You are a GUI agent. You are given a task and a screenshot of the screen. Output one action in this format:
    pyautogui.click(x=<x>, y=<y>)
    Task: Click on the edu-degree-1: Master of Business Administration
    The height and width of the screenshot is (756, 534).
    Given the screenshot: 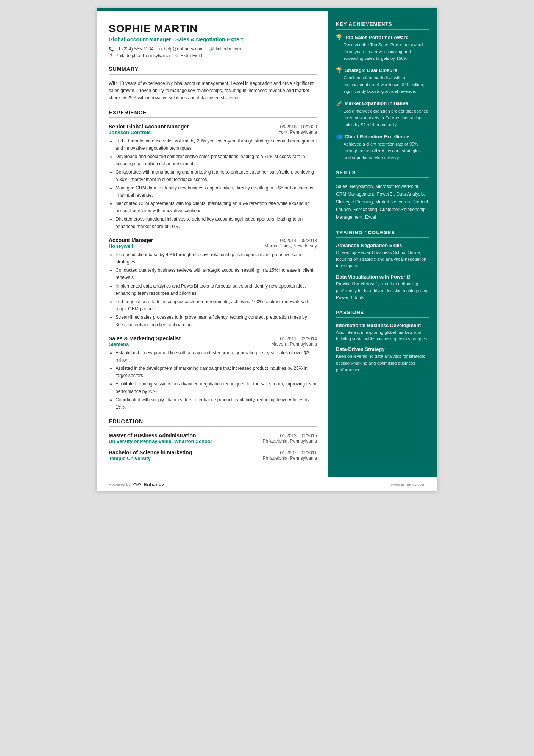 What is the action you would take?
    pyautogui.click(x=152, y=435)
    